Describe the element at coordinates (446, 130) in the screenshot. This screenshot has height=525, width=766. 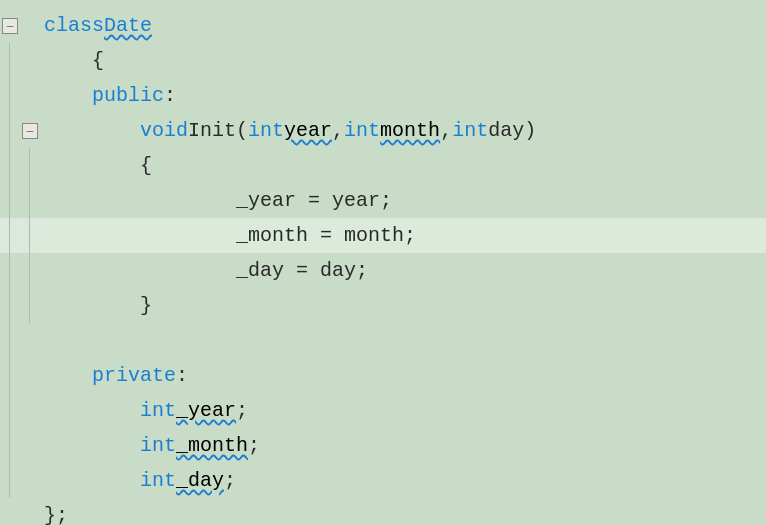
I see `comma-2: ,` at that location.